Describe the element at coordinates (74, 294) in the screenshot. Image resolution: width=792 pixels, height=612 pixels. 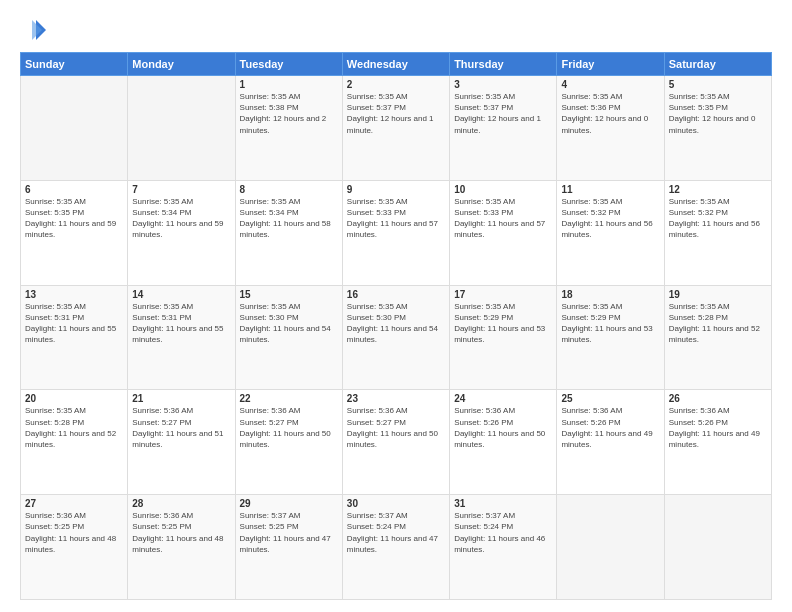
I see `day-number: 13` at that location.